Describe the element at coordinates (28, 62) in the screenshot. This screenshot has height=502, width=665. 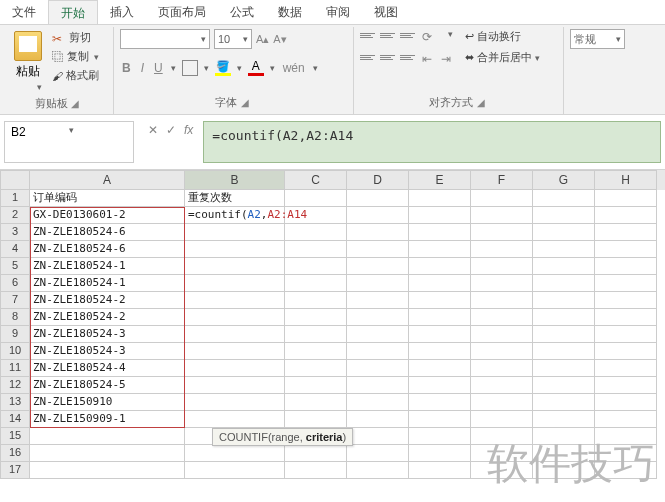
I see `paste-button: 粘贴 ▾` at that location.